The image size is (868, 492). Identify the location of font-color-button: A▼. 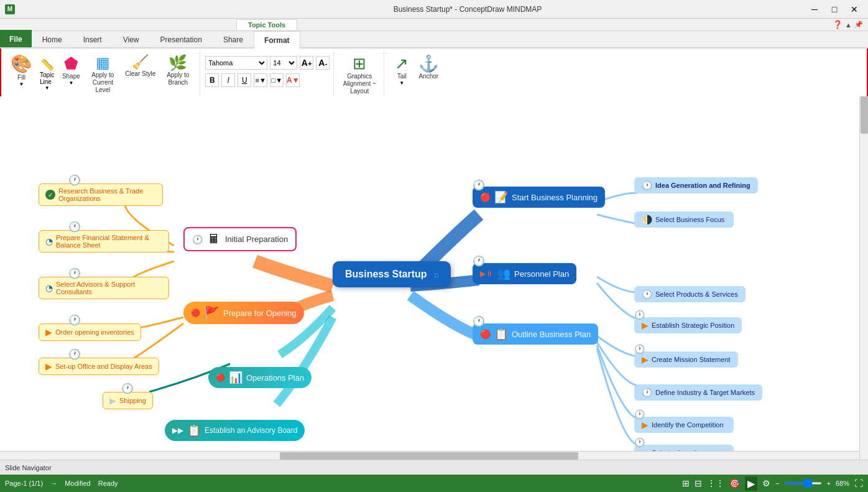
(293, 80).